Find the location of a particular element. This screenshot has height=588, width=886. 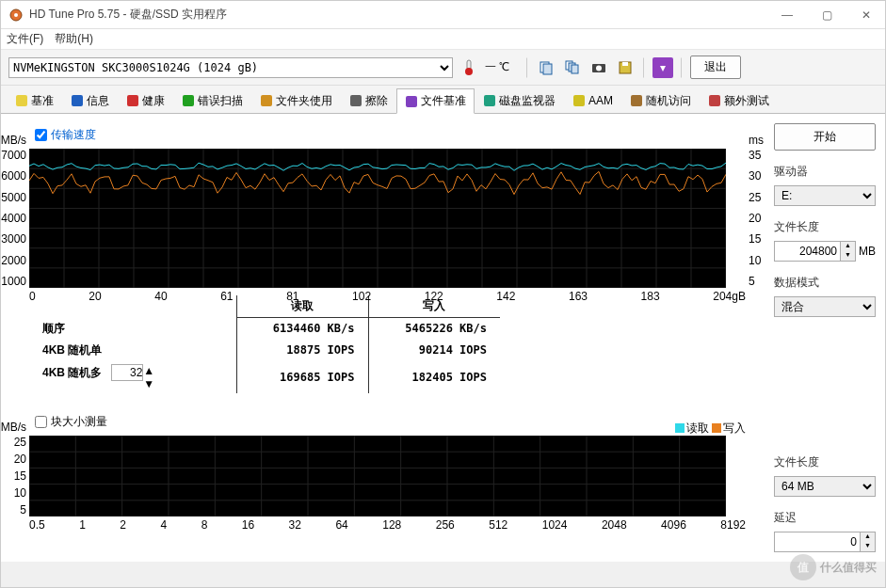

tab-信息: 信息 is located at coordinates (90, 100).